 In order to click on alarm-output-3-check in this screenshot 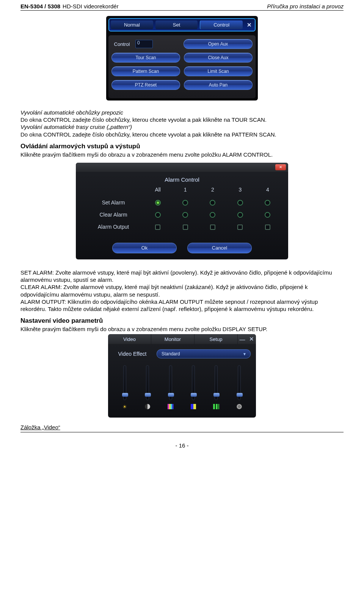, I will do `click(240, 227)`.